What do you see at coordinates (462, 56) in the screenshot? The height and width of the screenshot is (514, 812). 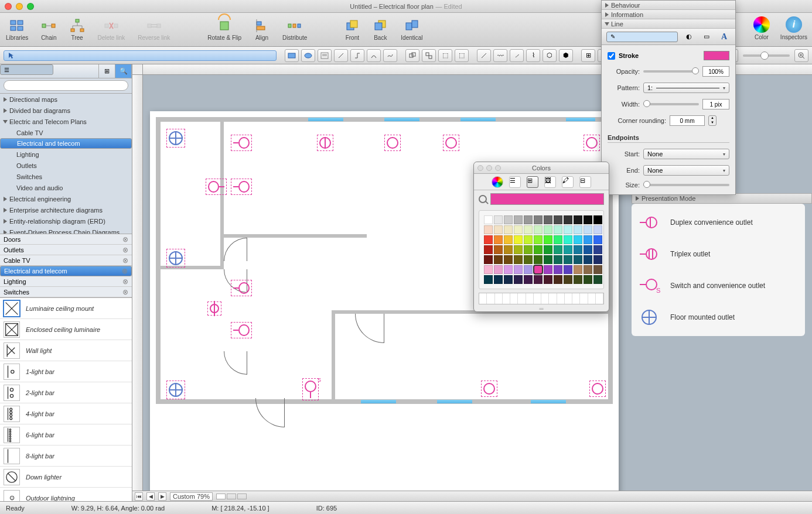 I see `extra-tool-2: ⬚` at bounding box center [462, 56].